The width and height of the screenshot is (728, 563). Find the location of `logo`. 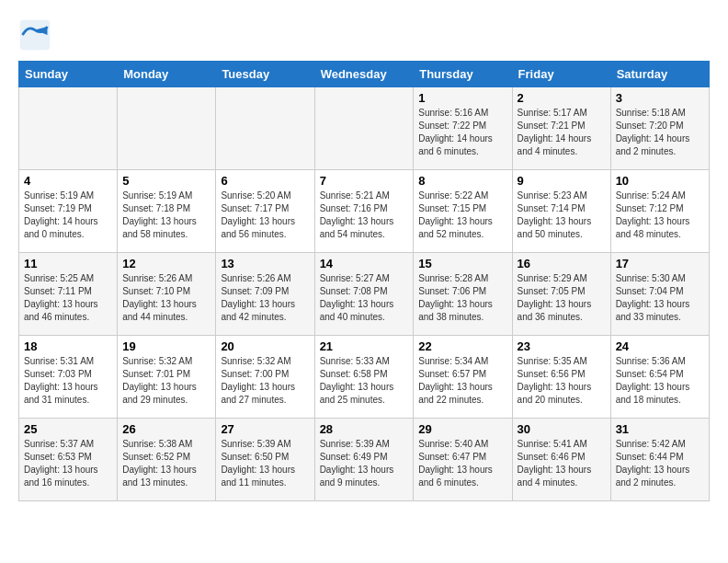

logo is located at coordinates (37, 35).